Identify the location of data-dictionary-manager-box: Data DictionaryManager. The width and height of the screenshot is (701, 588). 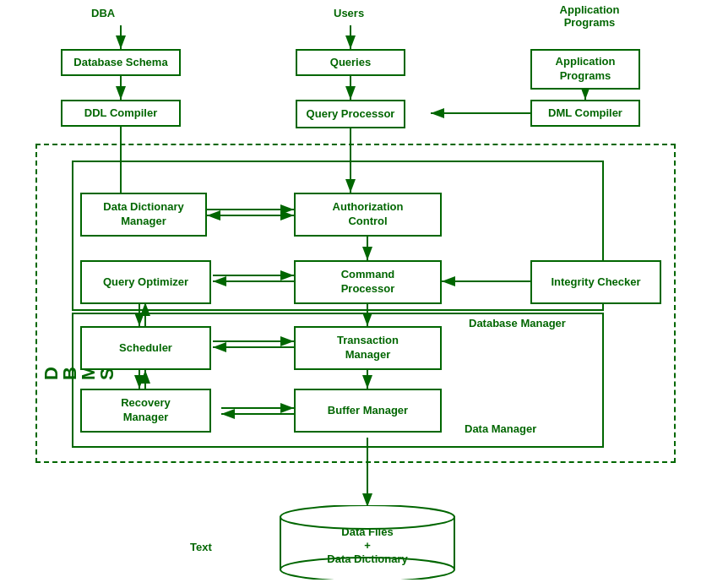
(144, 215).